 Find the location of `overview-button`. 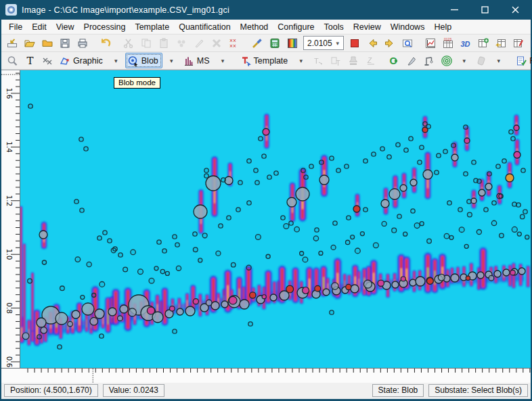

overview-button is located at coordinates (407, 43).